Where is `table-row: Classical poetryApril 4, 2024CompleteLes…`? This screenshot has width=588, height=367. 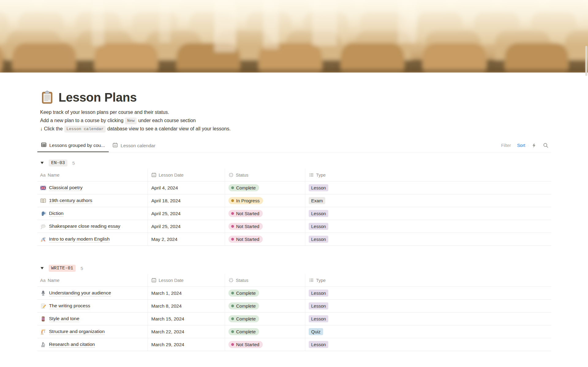 table-row: Classical poetryApril 4, 2024CompleteLes… is located at coordinates (294, 188).